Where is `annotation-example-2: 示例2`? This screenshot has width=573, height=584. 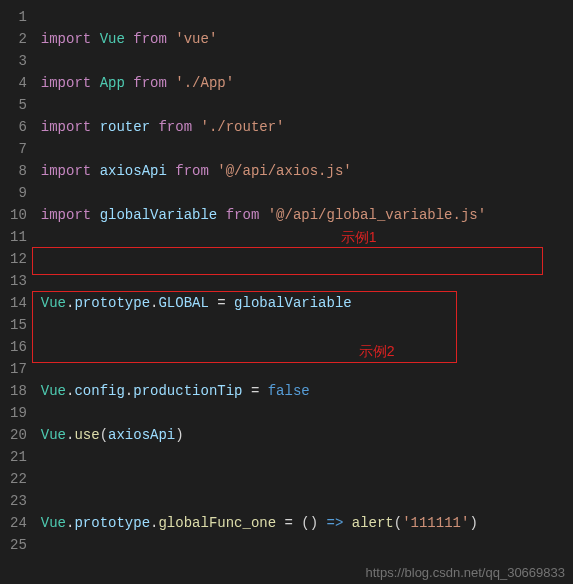 annotation-example-2: 示例2 is located at coordinates (377, 351).